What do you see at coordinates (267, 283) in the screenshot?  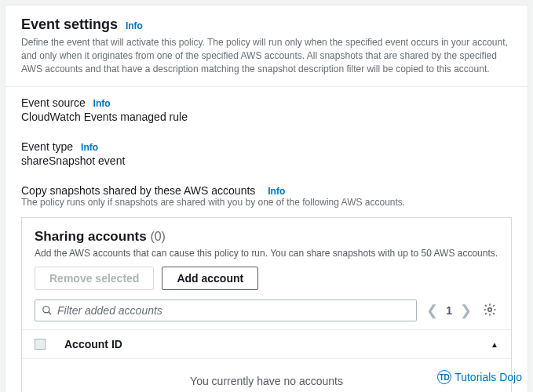 I see `button-row: Remove selected Add account` at bounding box center [267, 283].